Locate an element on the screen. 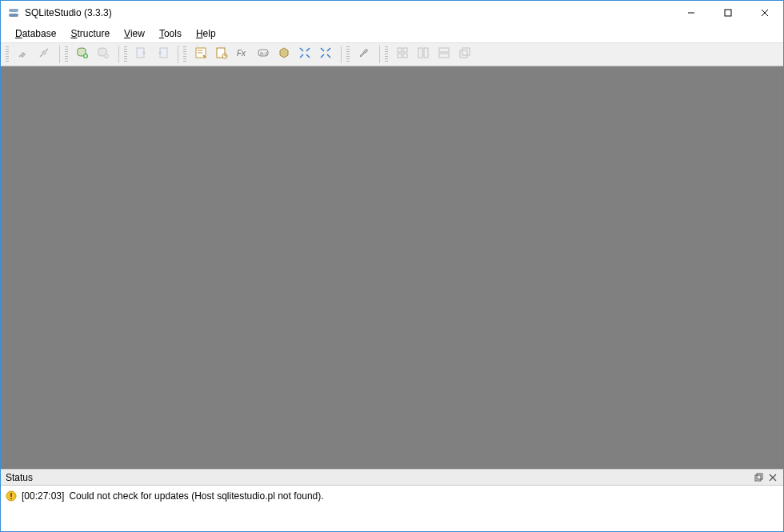 This screenshot has height=532, width=784. sql-editor-icon is located at coordinates (201, 54).